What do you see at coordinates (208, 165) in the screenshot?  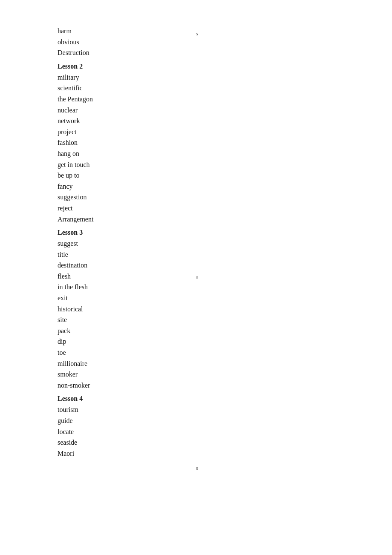 I see `word-get-in-touch: get in touch` at bounding box center [208, 165].